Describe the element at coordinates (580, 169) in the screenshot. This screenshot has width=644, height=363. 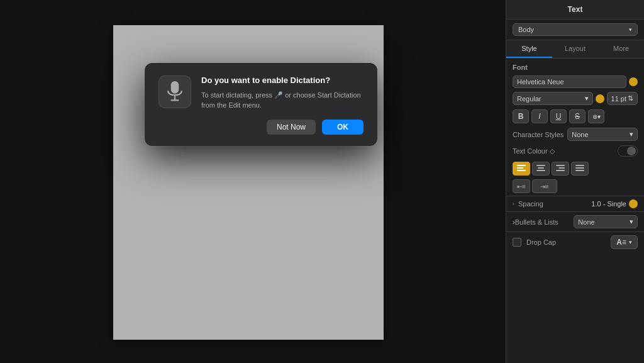
I see `align-justify-icon` at that location.